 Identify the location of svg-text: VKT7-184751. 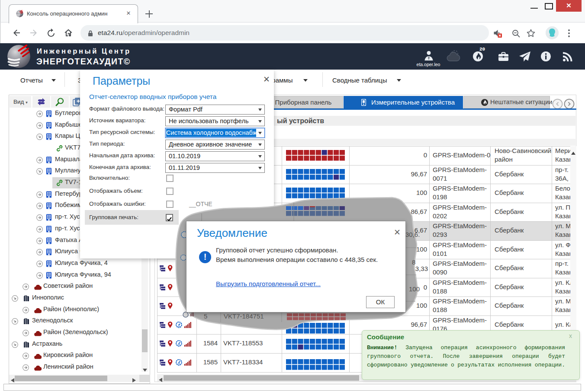
(244, 316).